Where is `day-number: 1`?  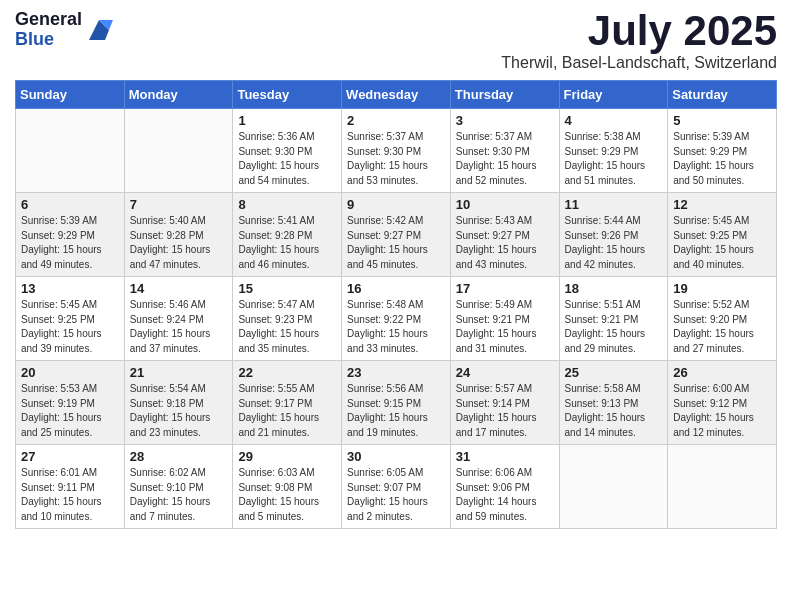 day-number: 1 is located at coordinates (287, 120).